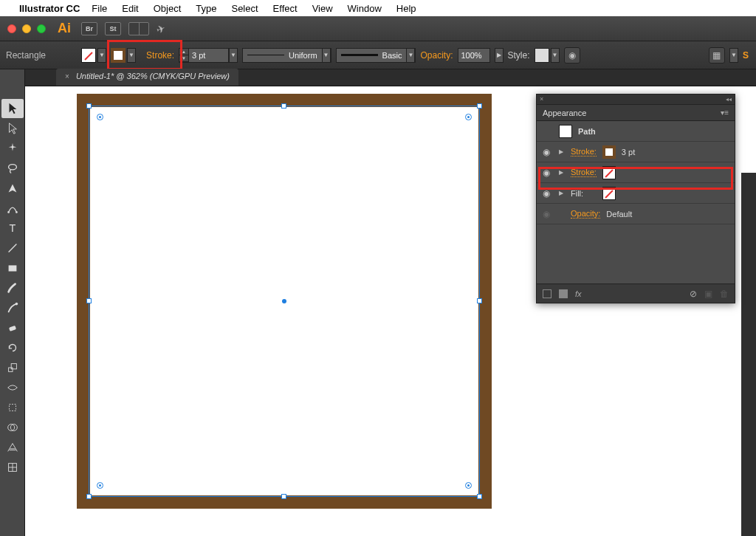 This screenshot has width=756, height=536. What do you see at coordinates (284, 106) in the screenshot?
I see `resize-handle-t` at bounding box center [284, 106].